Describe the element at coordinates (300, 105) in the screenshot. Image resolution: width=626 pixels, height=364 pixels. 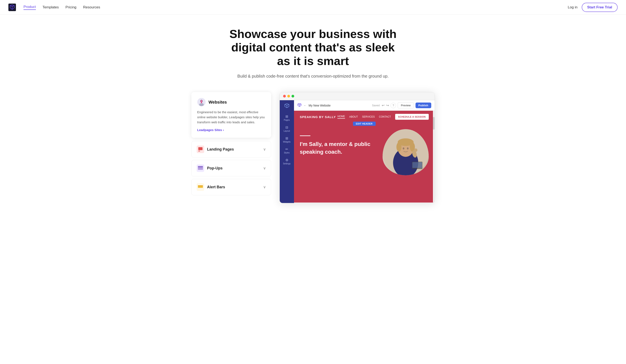
I see `builder-topbar-logo-icon` at that location.